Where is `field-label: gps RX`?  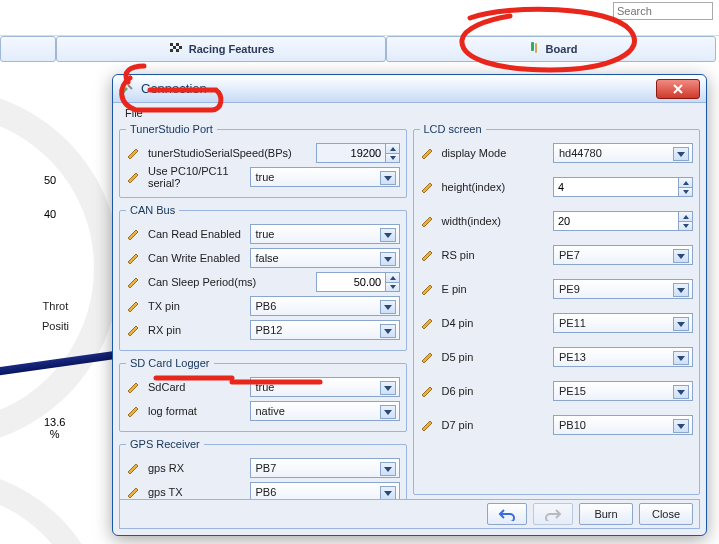
field-label: gps RX is located at coordinates (196, 468).